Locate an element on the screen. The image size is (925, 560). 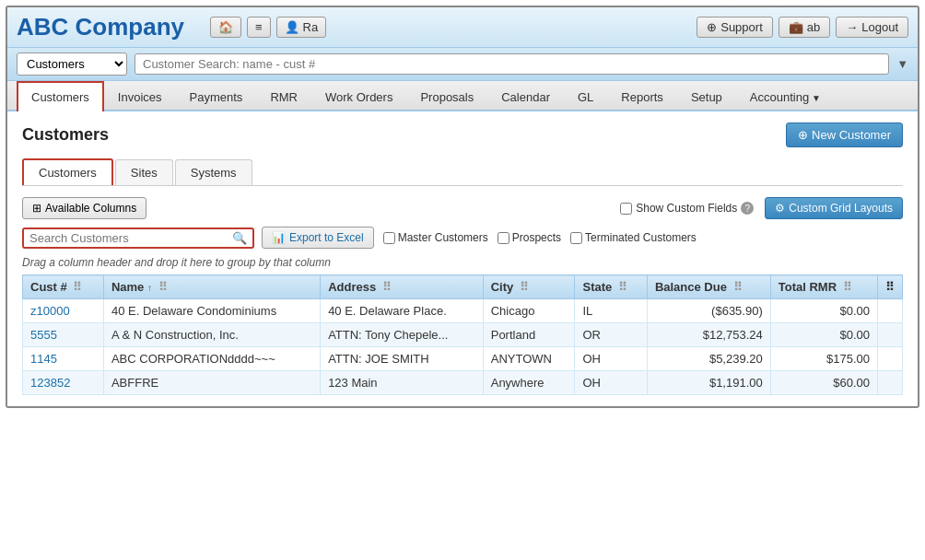
customer-search-input is located at coordinates (512, 64).